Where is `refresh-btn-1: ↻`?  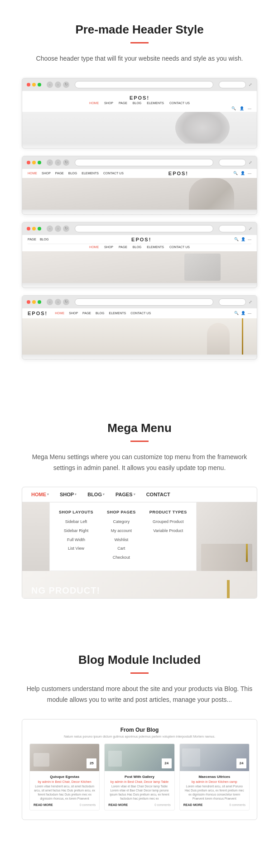 refresh-btn-1: ↻ is located at coordinates (66, 85).